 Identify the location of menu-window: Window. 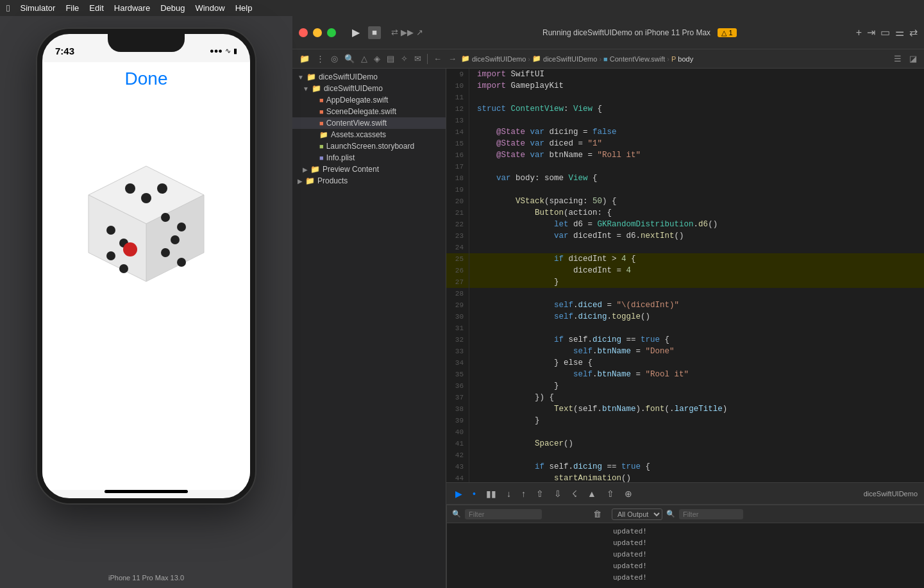
(210, 8).